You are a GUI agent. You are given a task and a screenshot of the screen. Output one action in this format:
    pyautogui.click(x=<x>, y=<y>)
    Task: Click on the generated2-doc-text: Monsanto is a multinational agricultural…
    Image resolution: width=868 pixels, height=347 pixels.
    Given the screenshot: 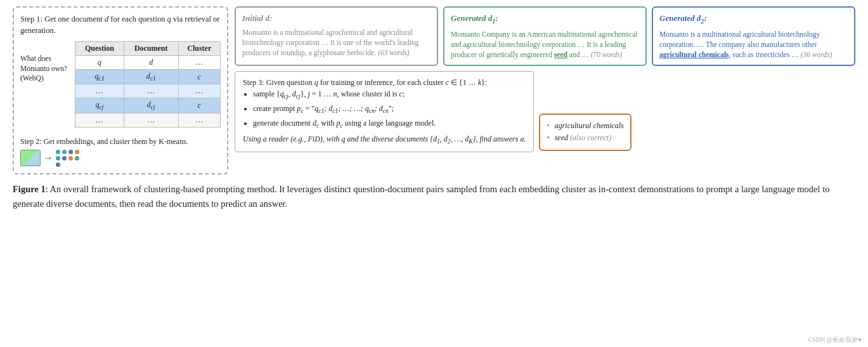 What is the action you would take?
    pyautogui.click(x=753, y=44)
    